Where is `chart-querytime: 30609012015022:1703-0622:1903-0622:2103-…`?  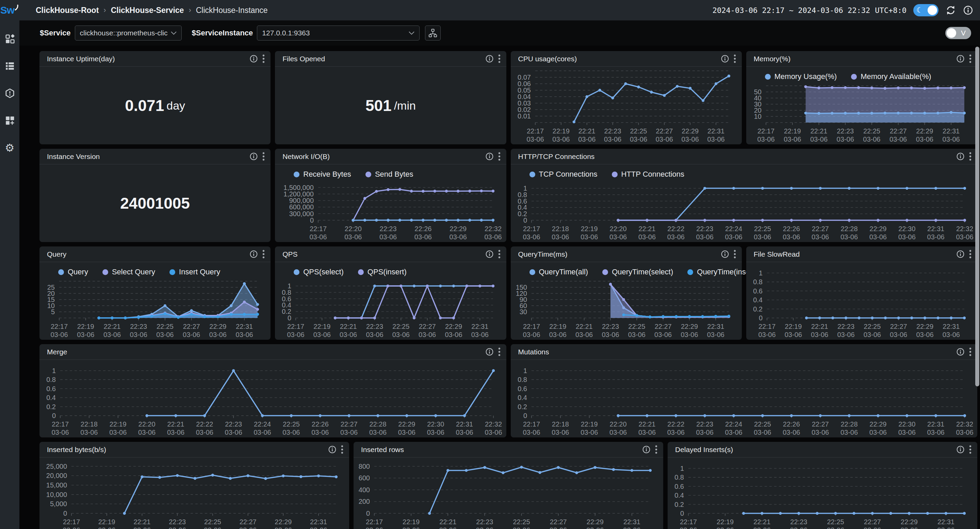 chart-querytime: 30609012015022:1703-0622:1903-0622:2103-… is located at coordinates (626, 308).